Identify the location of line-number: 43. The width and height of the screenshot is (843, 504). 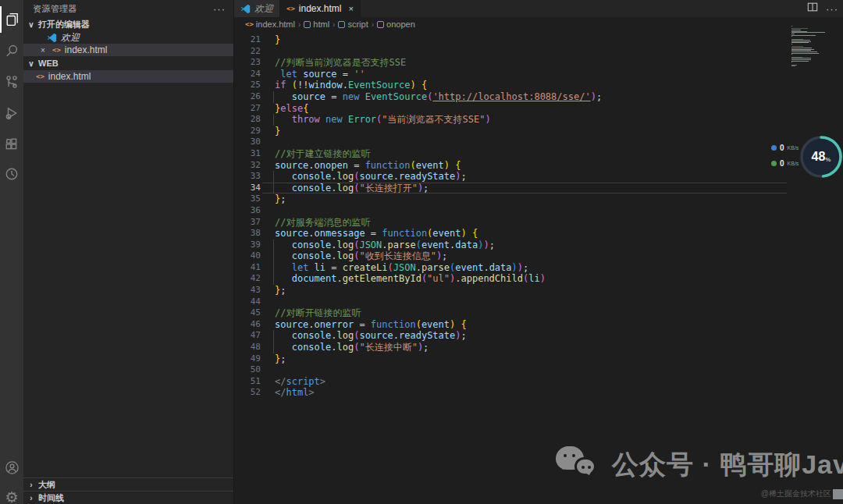
(247, 290).